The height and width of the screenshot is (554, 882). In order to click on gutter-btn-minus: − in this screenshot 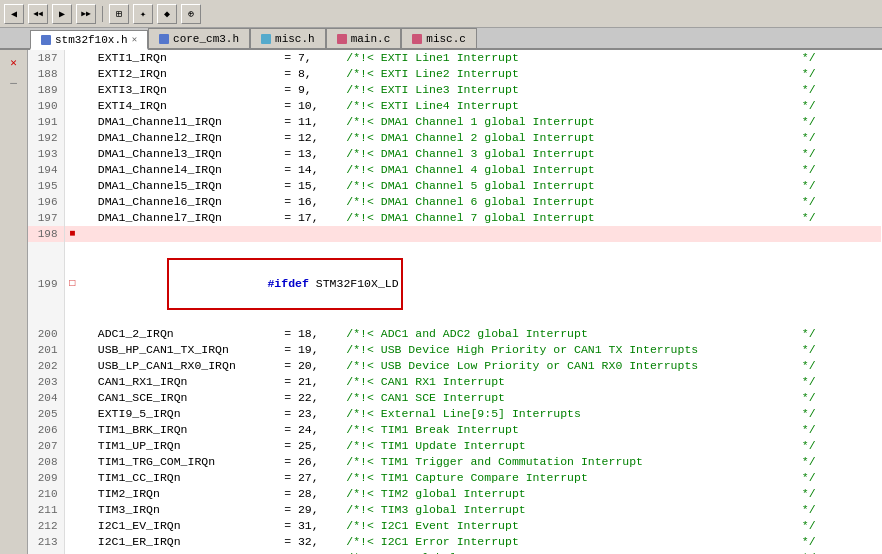, I will do `click(14, 84)`.